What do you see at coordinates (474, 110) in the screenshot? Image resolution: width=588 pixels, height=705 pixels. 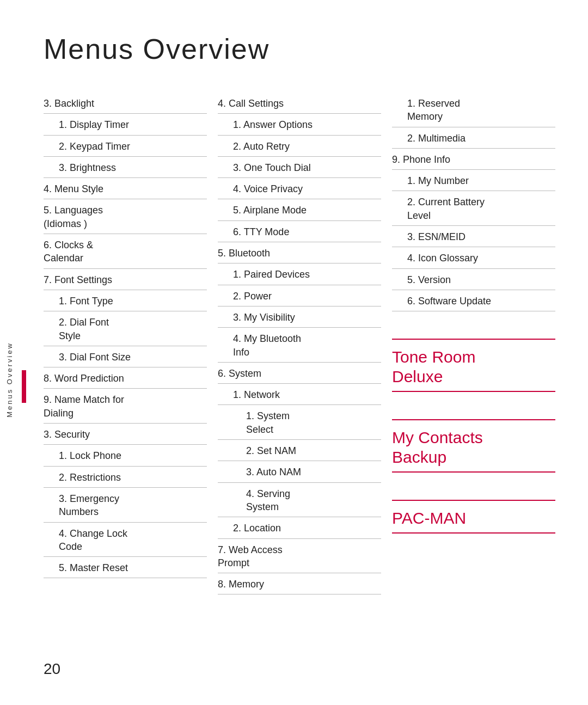 I see `list-item: 1. ReservedMemory` at bounding box center [474, 110].